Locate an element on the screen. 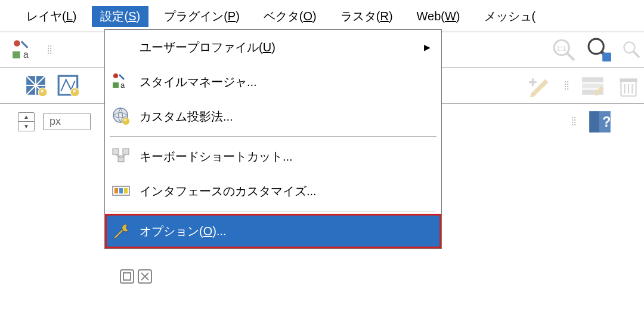 This screenshot has width=644, height=329. menu-raster: ラスタ(R) is located at coordinates (367, 17).